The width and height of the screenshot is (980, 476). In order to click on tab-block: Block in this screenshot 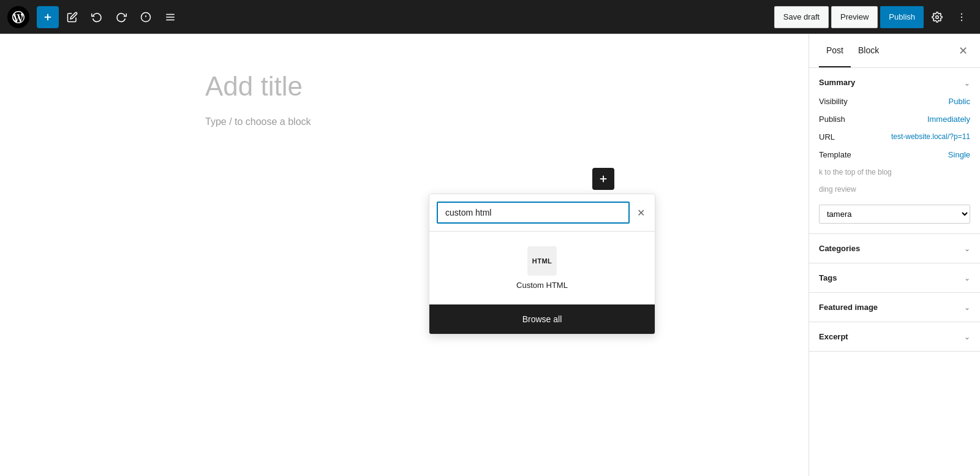, I will do `click(869, 51)`.